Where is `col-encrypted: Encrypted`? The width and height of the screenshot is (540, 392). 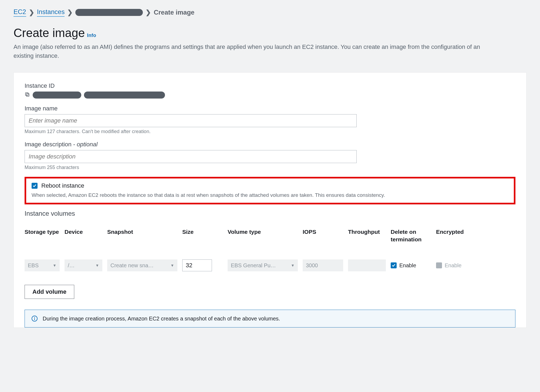 col-encrypted: Encrypted is located at coordinates (456, 232).